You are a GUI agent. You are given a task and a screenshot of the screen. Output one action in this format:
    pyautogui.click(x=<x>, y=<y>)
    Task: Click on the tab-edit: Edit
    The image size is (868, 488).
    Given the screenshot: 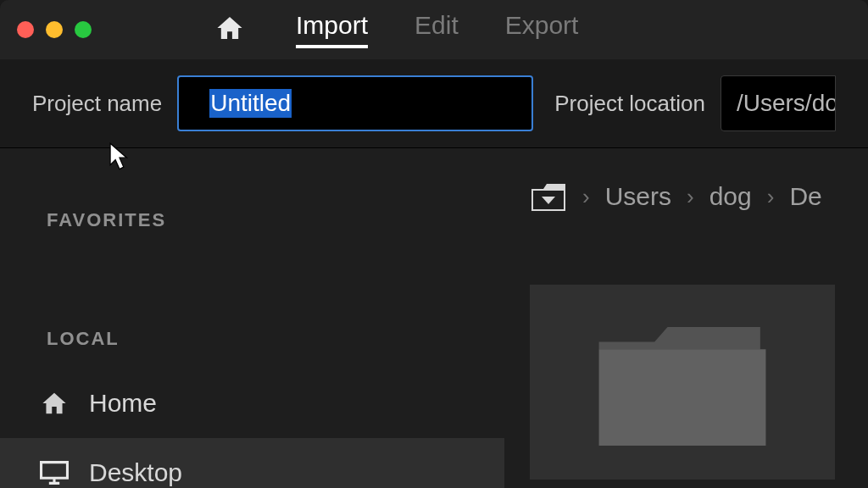 What is the action you would take?
    pyautogui.click(x=437, y=30)
    